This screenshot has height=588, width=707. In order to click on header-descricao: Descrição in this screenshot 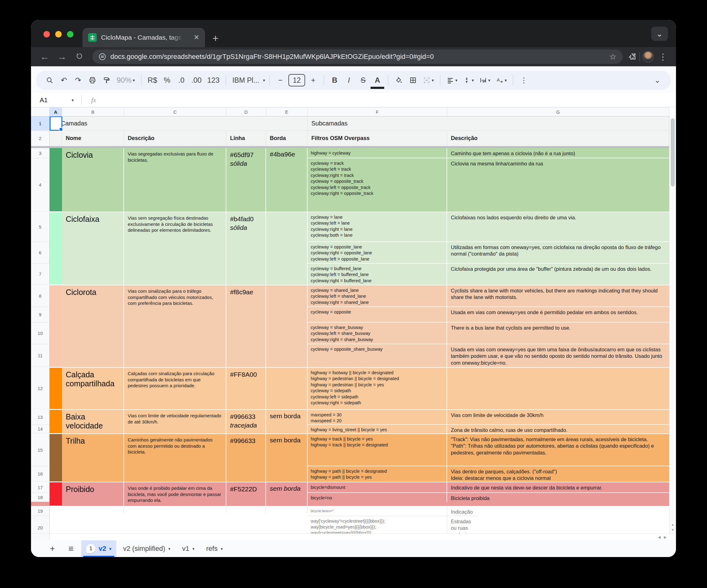, I will do `click(175, 139)`.